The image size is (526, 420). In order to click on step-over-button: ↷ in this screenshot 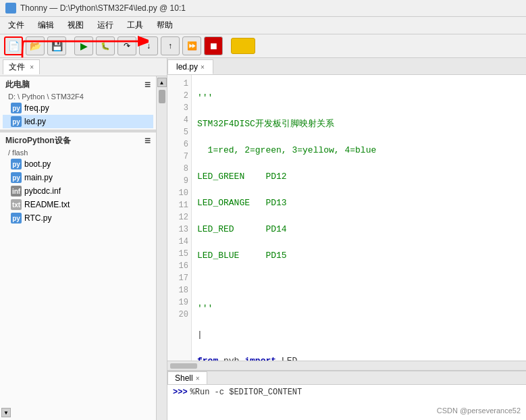, I will do `click(127, 46)`.